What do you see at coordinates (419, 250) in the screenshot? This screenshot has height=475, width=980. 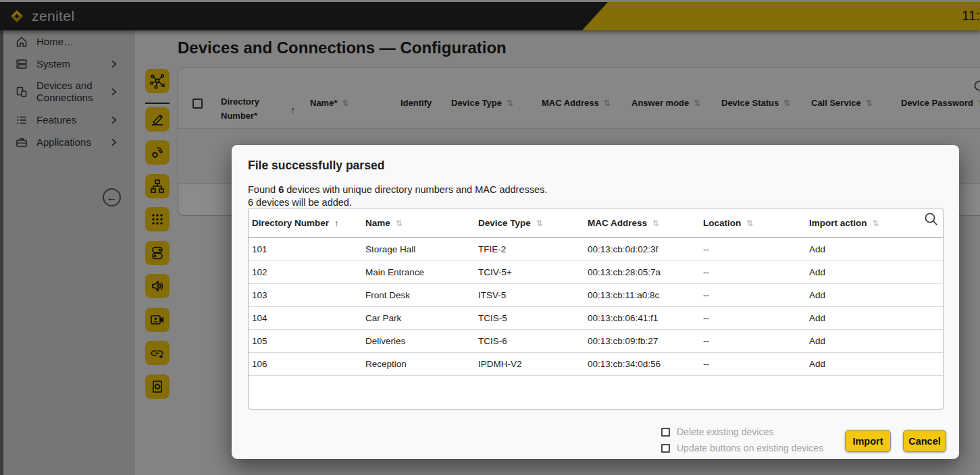 I see `cell-name: Storage Hall` at bounding box center [419, 250].